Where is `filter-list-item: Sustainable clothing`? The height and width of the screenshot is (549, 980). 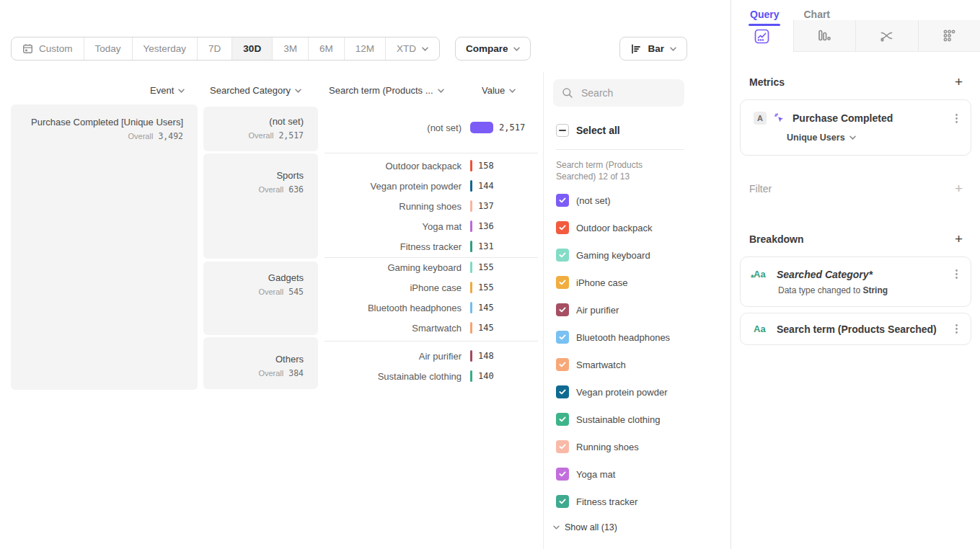 filter-list-item: Sustainable clothing is located at coordinates (643, 419).